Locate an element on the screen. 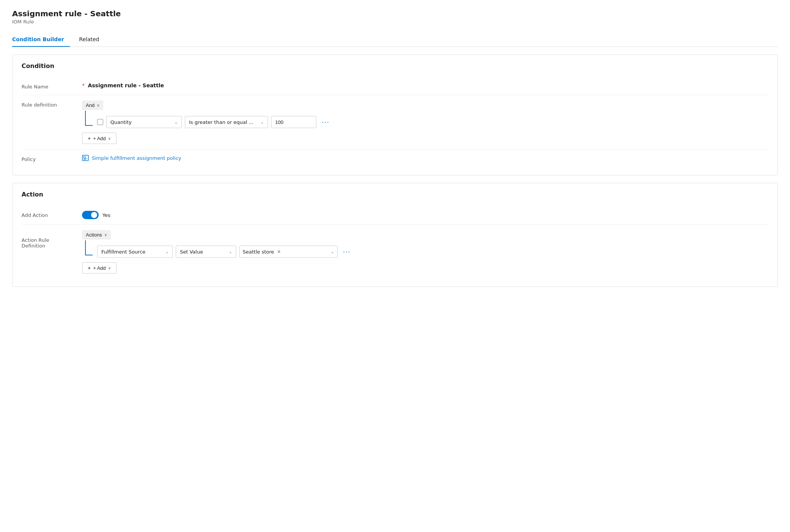  rule-definition-label: Rule definition is located at coordinates (52, 104).